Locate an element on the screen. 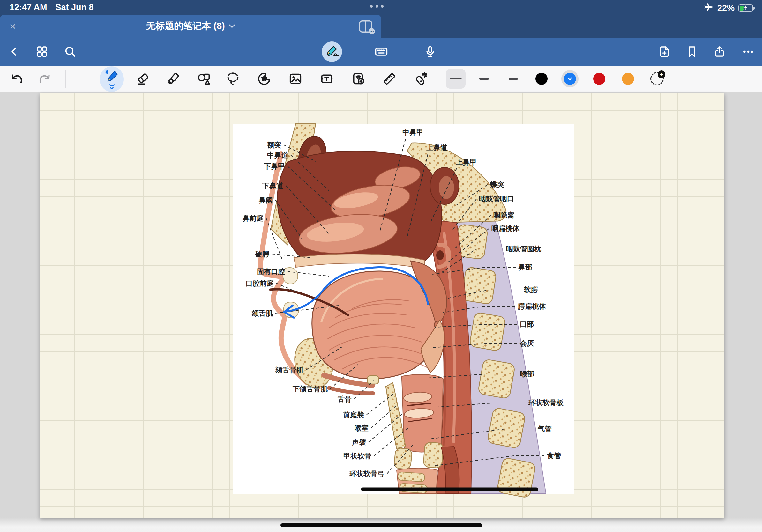  lasso-tool is located at coordinates (233, 79).